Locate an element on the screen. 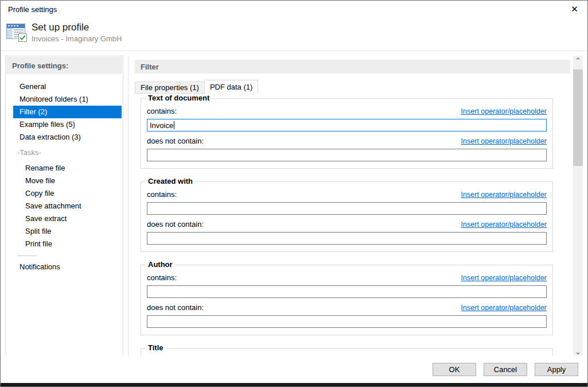 The image size is (588, 387). sidebar-item-monitored-folders-1: Monitored folders (1) is located at coordinates (68, 99).